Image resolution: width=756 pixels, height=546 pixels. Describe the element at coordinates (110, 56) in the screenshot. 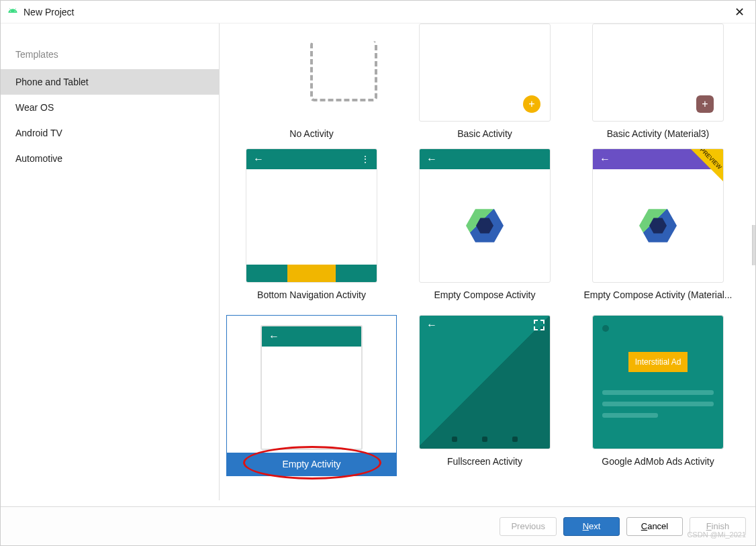

I see `sidebar-heading: Templates` at that location.